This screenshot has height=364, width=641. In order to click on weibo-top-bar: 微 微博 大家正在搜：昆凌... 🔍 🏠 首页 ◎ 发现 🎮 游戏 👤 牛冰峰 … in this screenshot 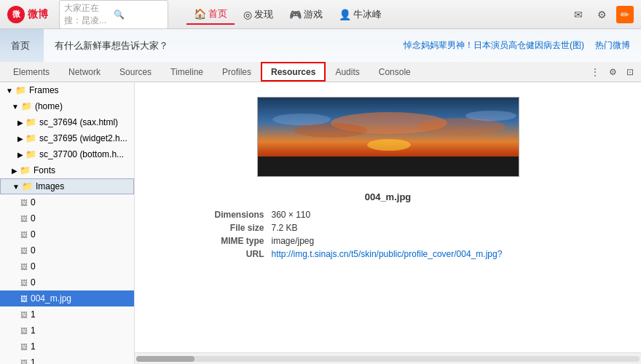, I will do `click(320, 15)`.